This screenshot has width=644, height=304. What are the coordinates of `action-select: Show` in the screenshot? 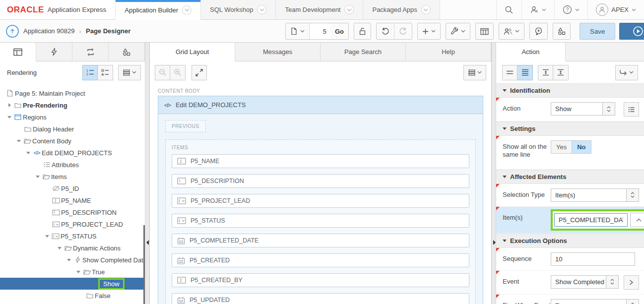 It's located at (577, 109).